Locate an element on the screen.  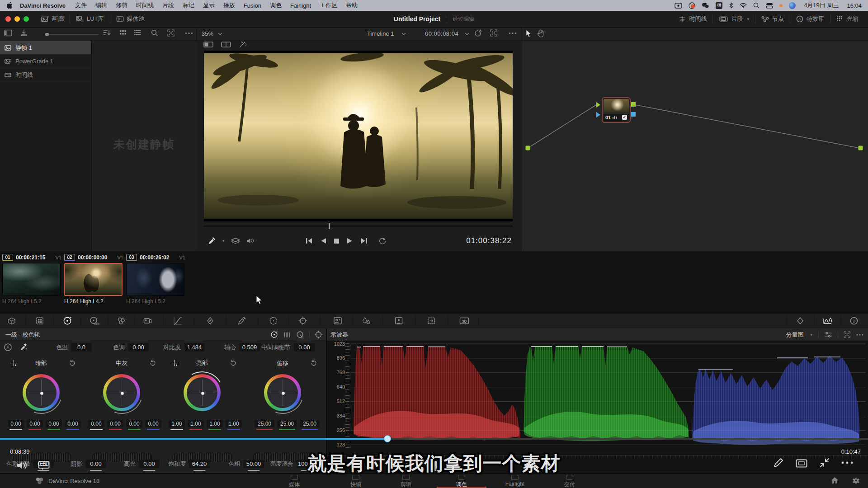
white-balance-picker-icon is located at coordinates (24, 347).